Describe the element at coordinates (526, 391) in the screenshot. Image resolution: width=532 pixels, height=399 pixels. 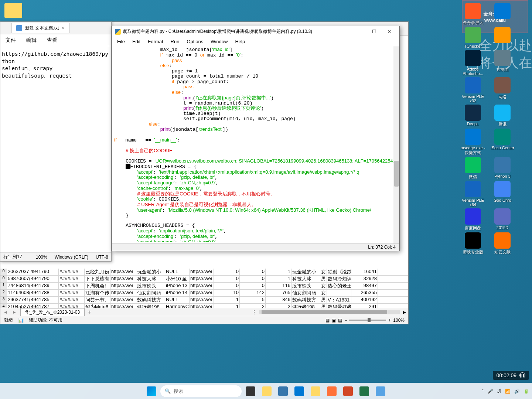
I see `tray-battery-icon: 🔋` at that location.